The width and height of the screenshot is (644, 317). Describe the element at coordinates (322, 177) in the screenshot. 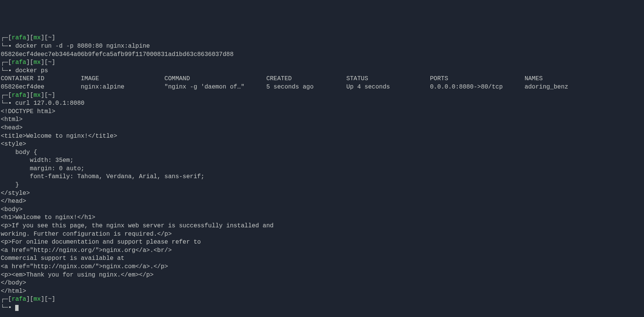

I see `output-line: font-family: Tahoma, Verdana, Arial, san…` at that location.